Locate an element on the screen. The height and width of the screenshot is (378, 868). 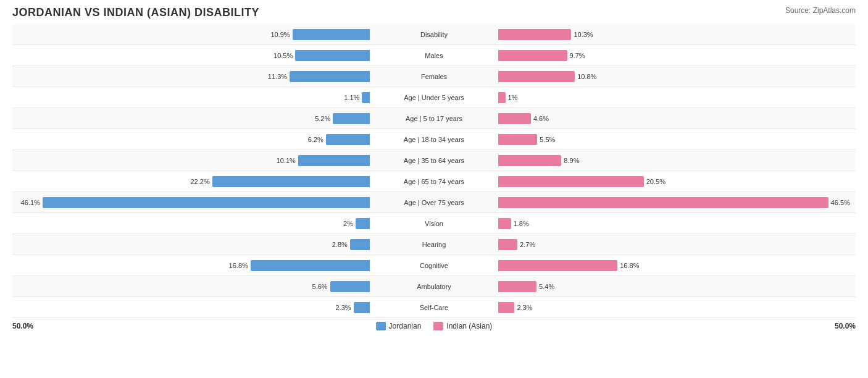
right-value: 9.7% is located at coordinates (581, 56).